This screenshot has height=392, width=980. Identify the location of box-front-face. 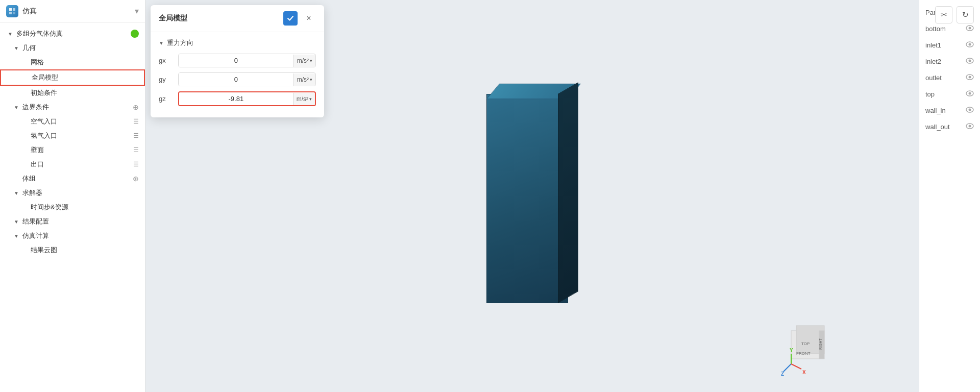
(527, 199).